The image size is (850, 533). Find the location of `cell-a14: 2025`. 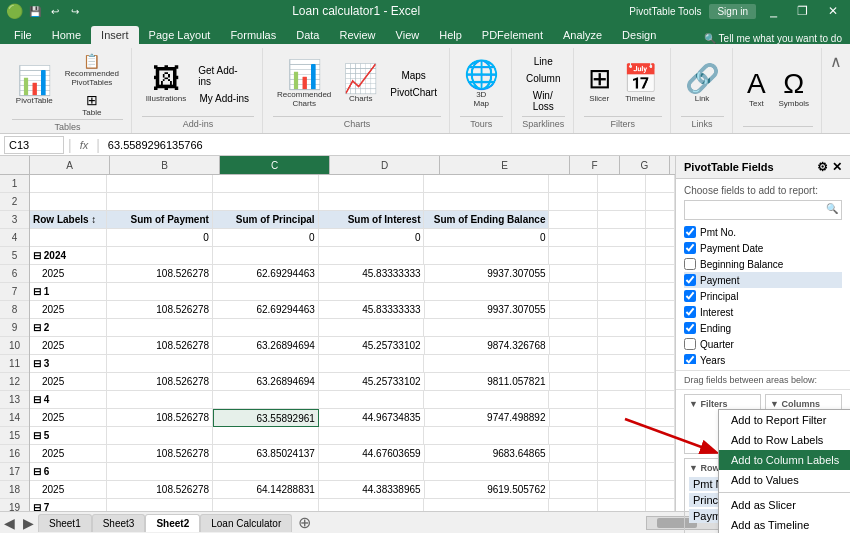

cell-a14: 2025 is located at coordinates (68, 418).